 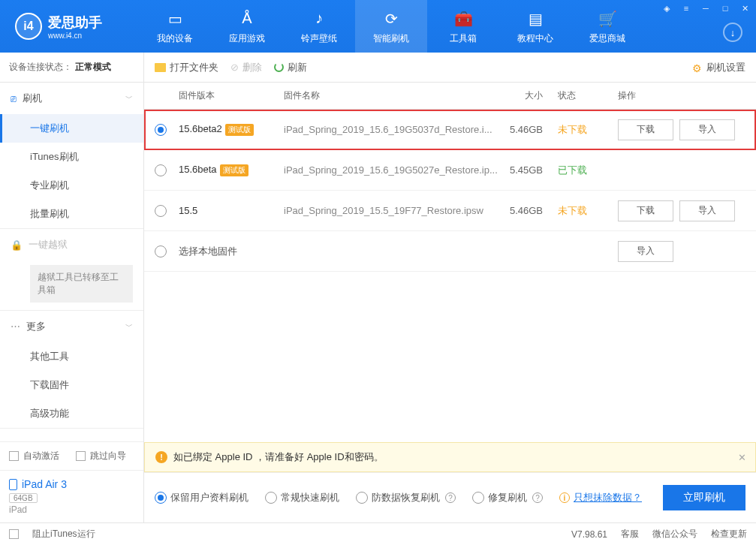 What do you see at coordinates (72, 496) in the screenshot?
I see `device-info: iPad Air 3 64GB iPad` at bounding box center [72, 496].